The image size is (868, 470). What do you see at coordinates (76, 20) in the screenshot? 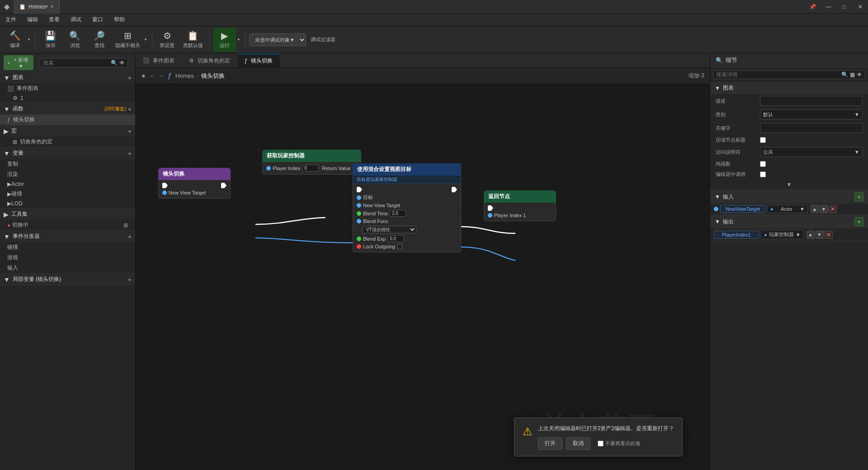
I see `menu-debug: 调试` at bounding box center [76, 20].